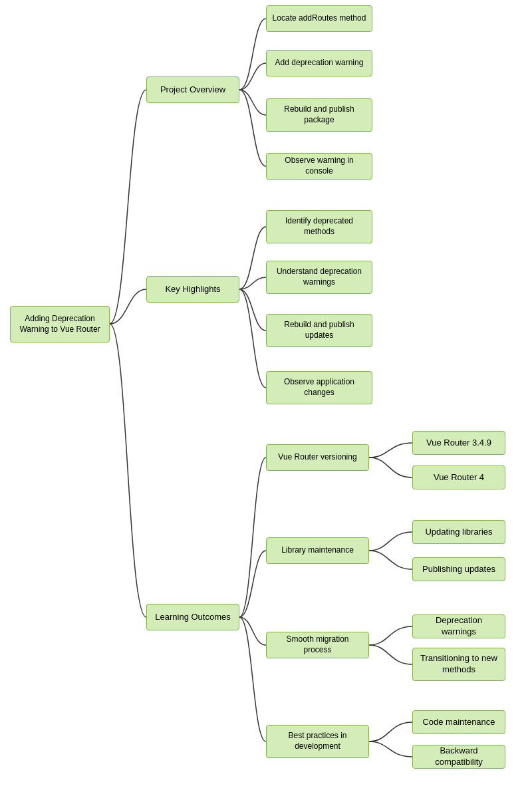 This screenshot has width=532, height=800. What do you see at coordinates (459, 443) in the screenshot?
I see `node-vue_router_349: Vue Router 3.4.9` at bounding box center [459, 443].